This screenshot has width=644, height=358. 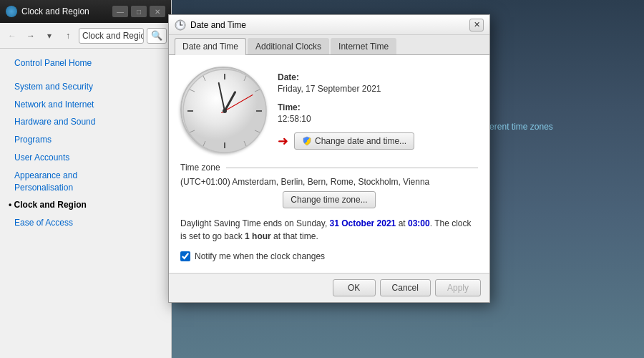 I want to click on dialog-title-icon, so click(x=180, y=25).